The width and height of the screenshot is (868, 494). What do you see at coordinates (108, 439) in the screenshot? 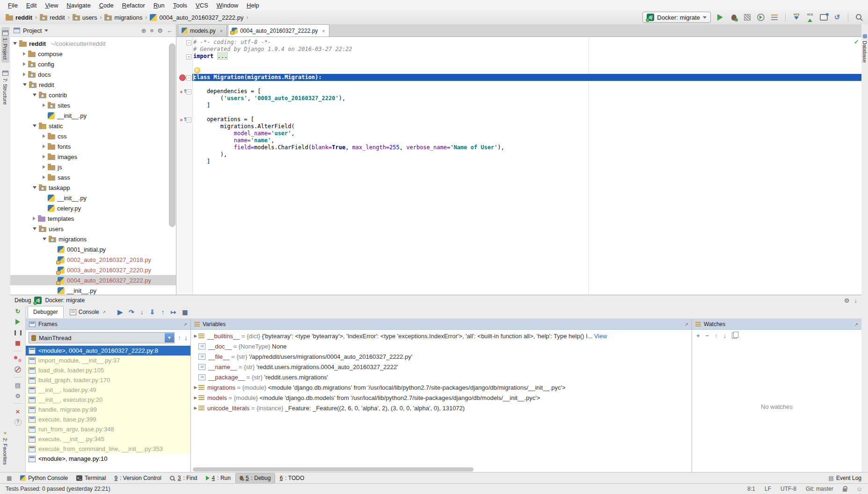
I see `stack-frame: execute, __init__.py:345` at bounding box center [108, 439].